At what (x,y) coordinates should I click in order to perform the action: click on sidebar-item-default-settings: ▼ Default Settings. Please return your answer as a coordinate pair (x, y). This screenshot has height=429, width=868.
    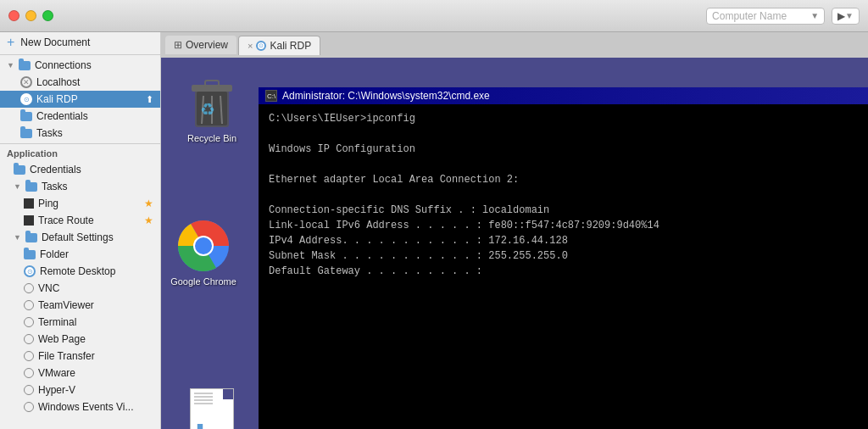
    Looking at the image, I should click on (80, 237).